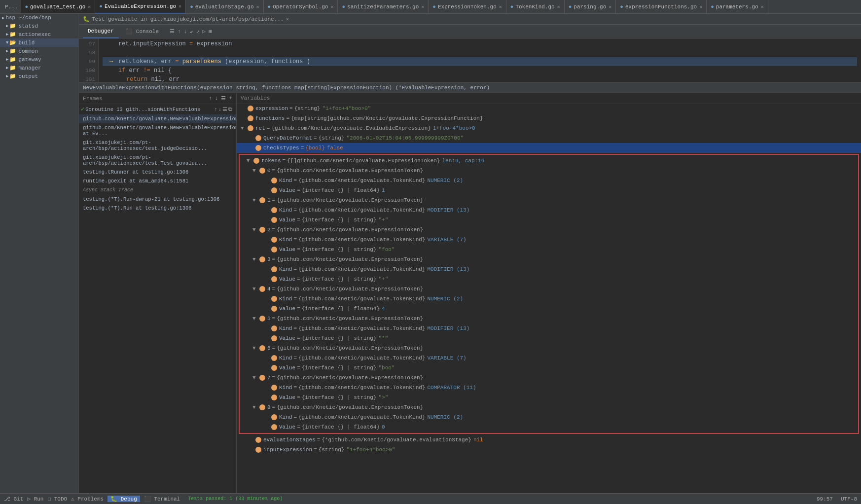 This screenshot has height=504, width=861. I want to click on frames-add-btn: +, so click(231, 99).